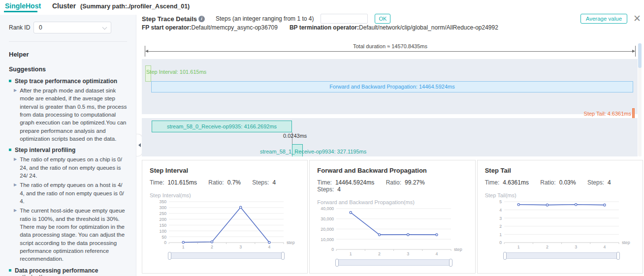  What do you see at coordinates (640, 56) in the screenshot?
I see `trace-scrollbar-thumb` at bounding box center [640, 56].